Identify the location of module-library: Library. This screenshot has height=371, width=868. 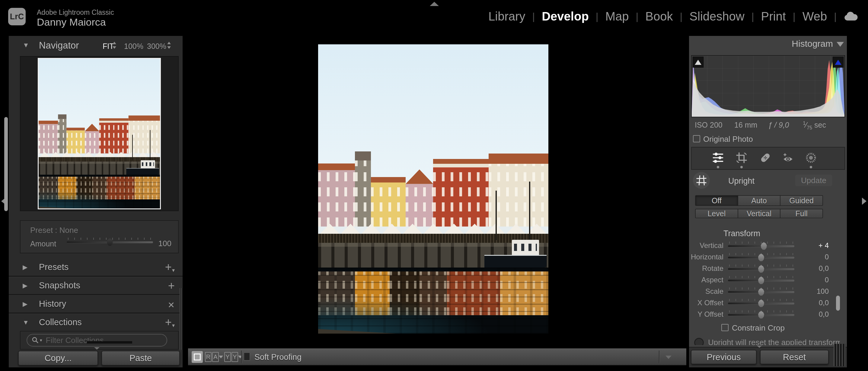
(507, 16).